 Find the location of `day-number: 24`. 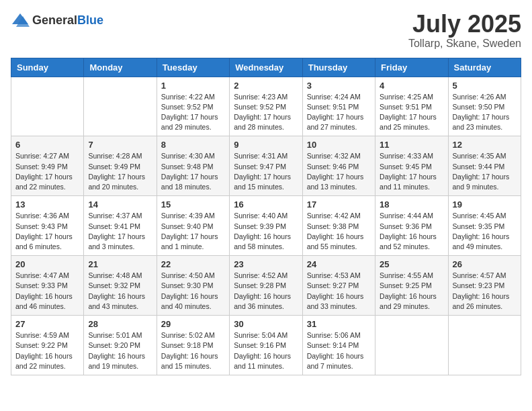

day-number: 24 is located at coordinates (339, 265).